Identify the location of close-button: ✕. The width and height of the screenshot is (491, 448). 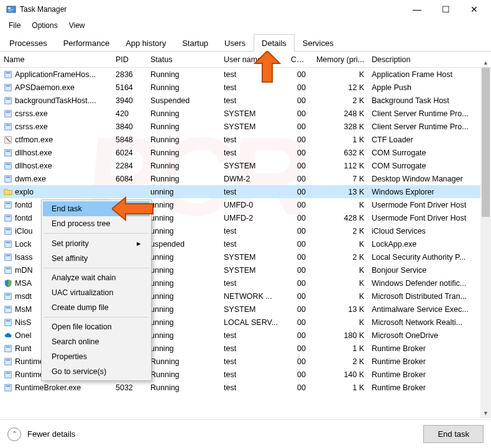
(474, 9).